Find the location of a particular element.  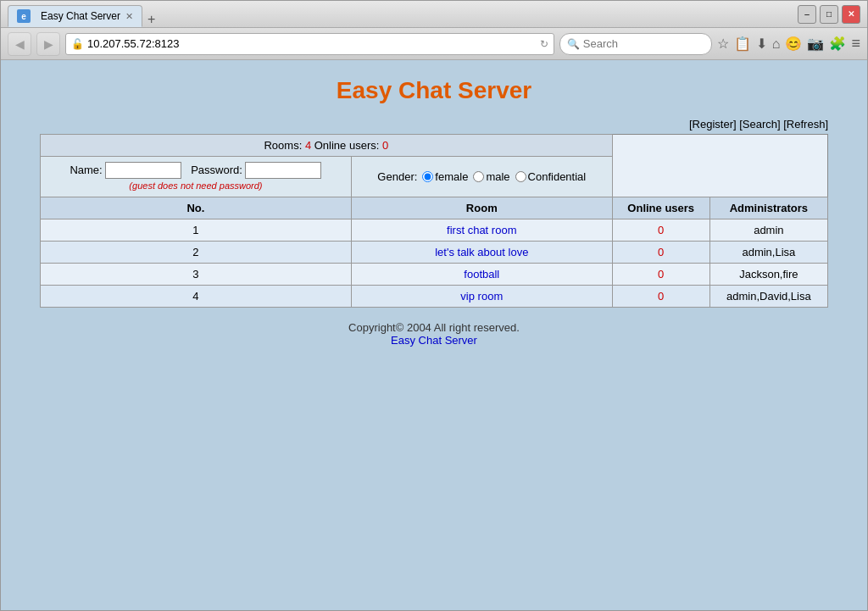

lock-icon: 🔓 is located at coordinates (78, 44).